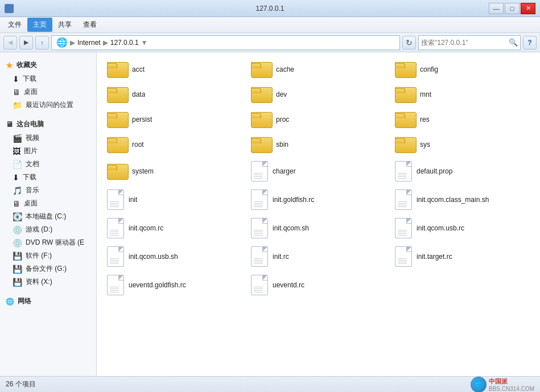  What do you see at coordinates (435, 171) in the screenshot?
I see `file-name: default.prop` at bounding box center [435, 171].